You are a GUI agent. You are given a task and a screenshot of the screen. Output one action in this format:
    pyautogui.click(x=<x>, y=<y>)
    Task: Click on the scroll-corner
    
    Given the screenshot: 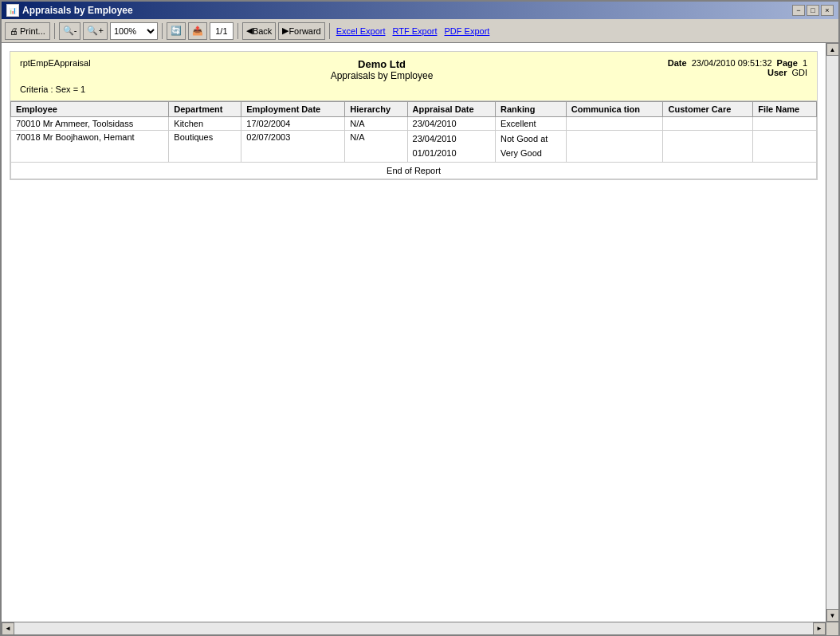 What is the action you would take?
    pyautogui.click(x=832, y=629)
    